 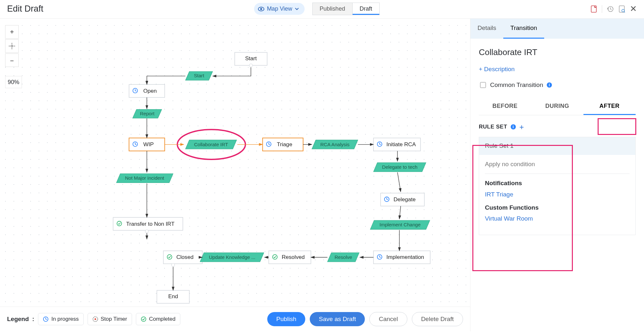 I want to click on svg-text: RCA Analysis, so click(x=335, y=144).